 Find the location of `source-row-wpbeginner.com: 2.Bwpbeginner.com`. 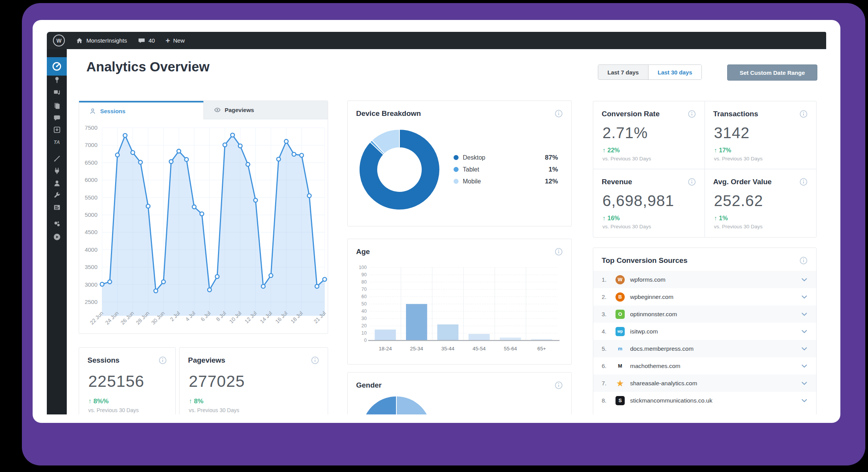

source-row-wpbeginner.com: 2.Bwpbeginner.com is located at coordinates (705, 297).